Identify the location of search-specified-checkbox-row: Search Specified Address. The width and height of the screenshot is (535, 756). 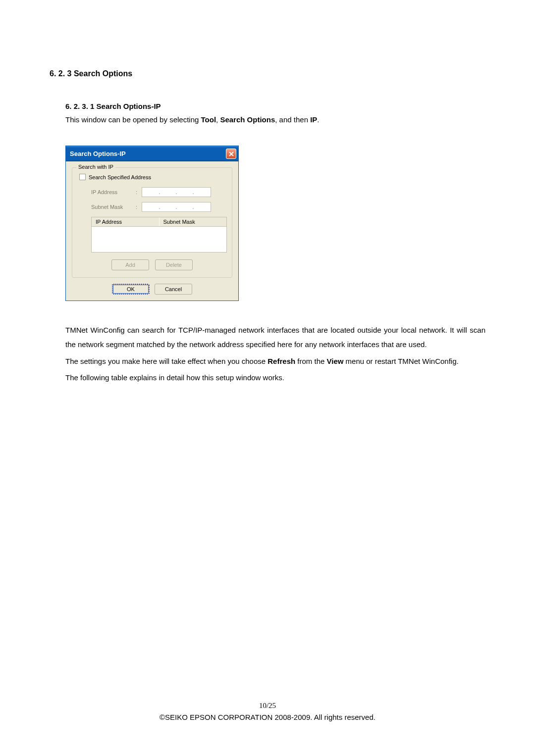
(153, 177).